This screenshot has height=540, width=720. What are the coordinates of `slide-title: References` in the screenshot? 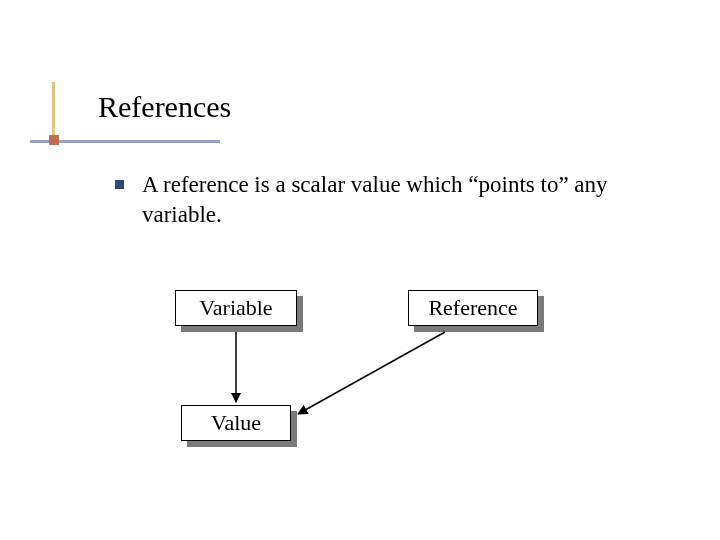 It's located at (164, 107).